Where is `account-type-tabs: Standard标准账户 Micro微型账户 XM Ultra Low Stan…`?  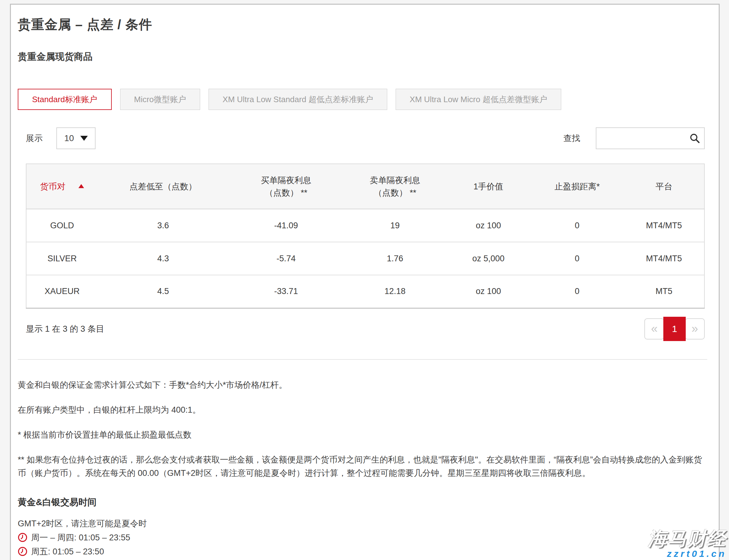
account-type-tabs: Standard标准账户 Micro微型账户 XM Ultra Low Stan… is located at coordinates (361, 99).